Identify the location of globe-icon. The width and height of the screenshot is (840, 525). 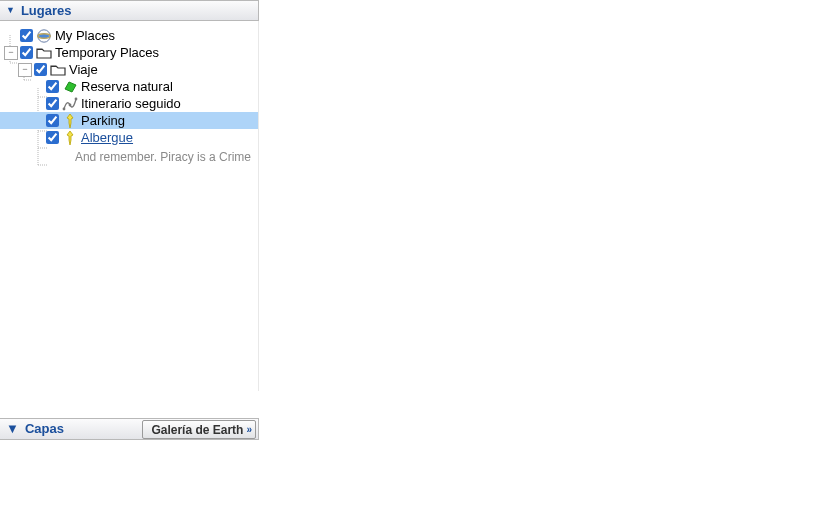
(44, 36).